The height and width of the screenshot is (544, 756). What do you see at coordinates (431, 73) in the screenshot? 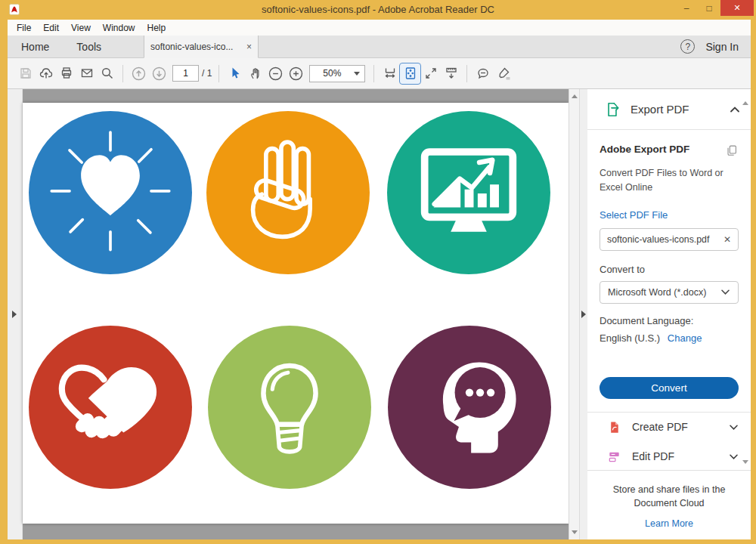
I see `fullscreen-icon` at bounding box center [431, 73].